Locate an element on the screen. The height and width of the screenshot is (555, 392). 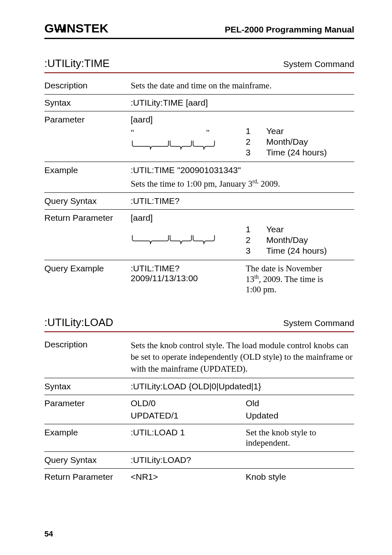
example-command: :UTIL:TIME "200901031343" is located at coordinates (242, 170).